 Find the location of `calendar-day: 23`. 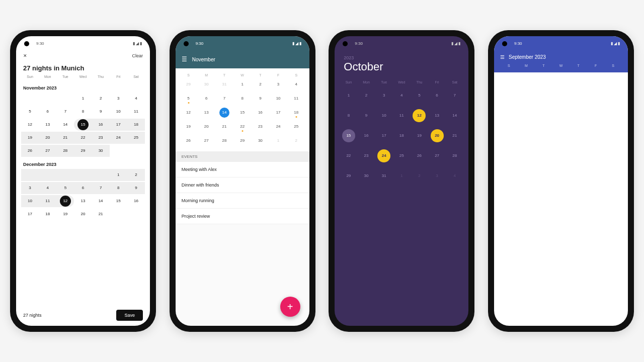

calendar-day: 23 is located at coordinates (366, 156).